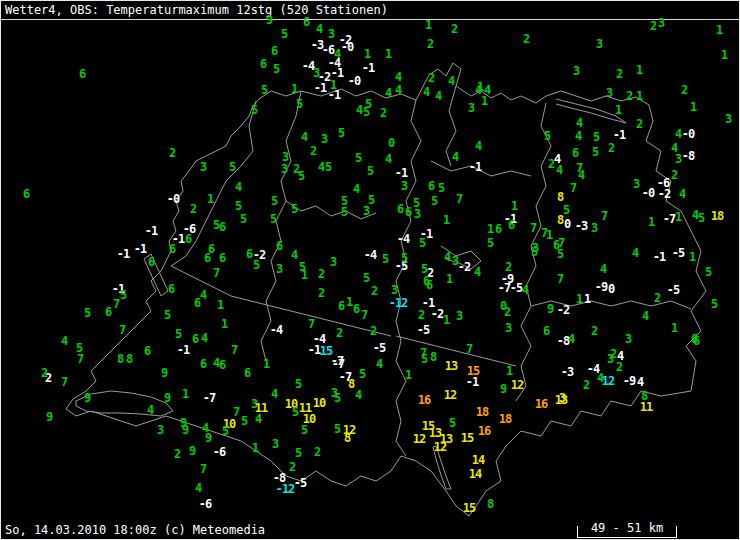 Image resolution: width=740 pixels, height=540 pixels. What do you see at coordinates (601, 287) in the screenshot?
I see `station-temp: -9` at bounding box center [601, 287].